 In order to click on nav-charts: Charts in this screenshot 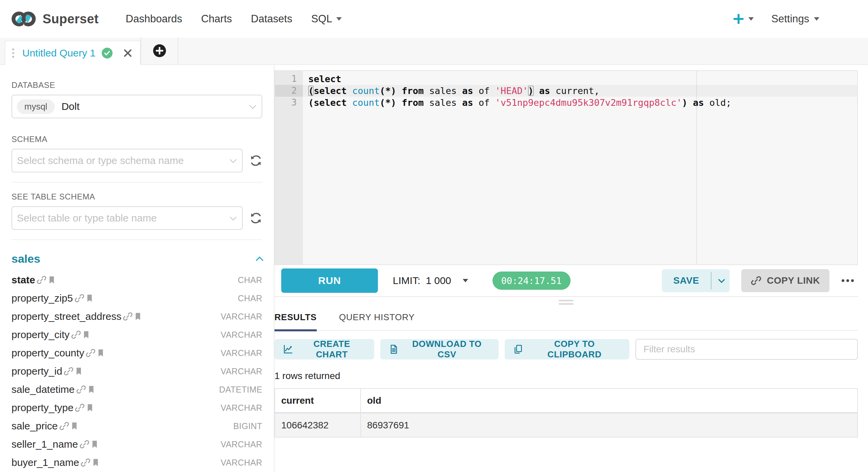, I will do `click(216, 19)`.